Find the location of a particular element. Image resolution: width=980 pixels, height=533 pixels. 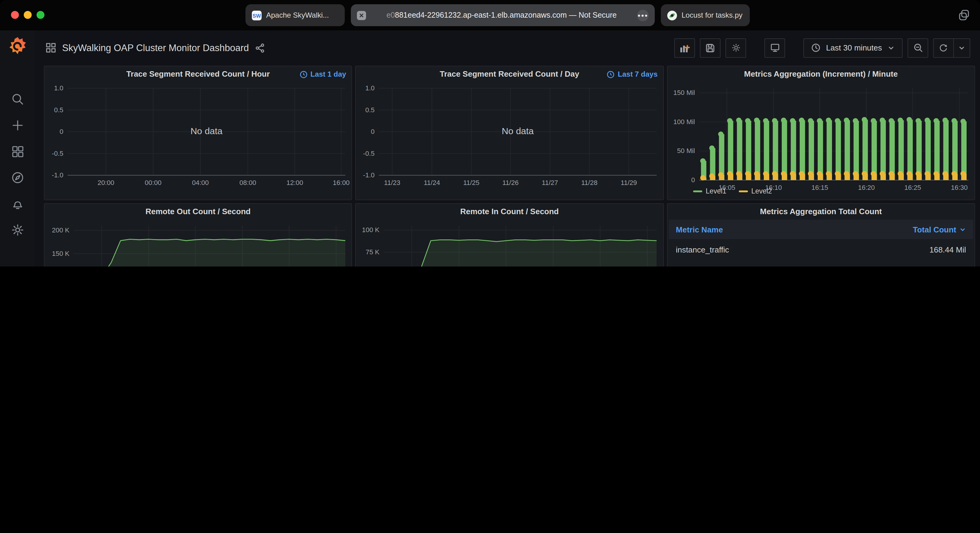

minimize-window-button is located at coordinates (27, 15).